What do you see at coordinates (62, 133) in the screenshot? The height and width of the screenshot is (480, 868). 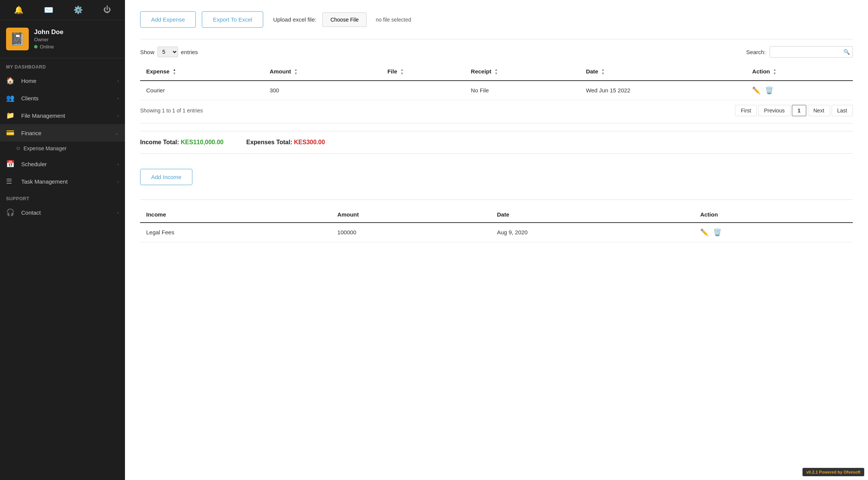 I see `sidebar-item-finance: 💳 Finance ⌄` at bounding box center [62, 133].